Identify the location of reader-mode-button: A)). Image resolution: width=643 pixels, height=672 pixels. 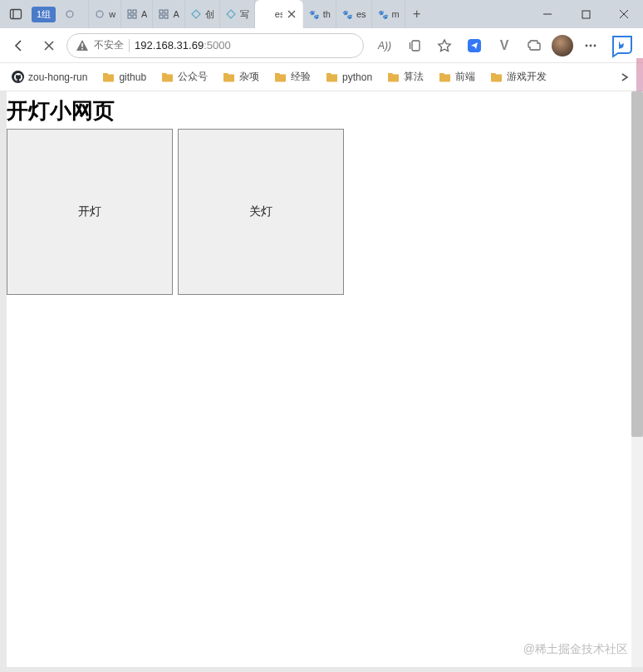
(385, 46).